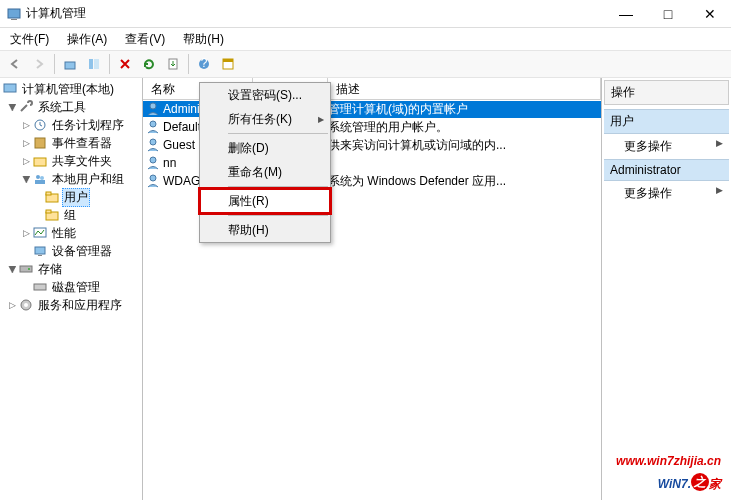 This screenshot has height=500, width=731. I want to click on refresh-button, so click(149, 64).